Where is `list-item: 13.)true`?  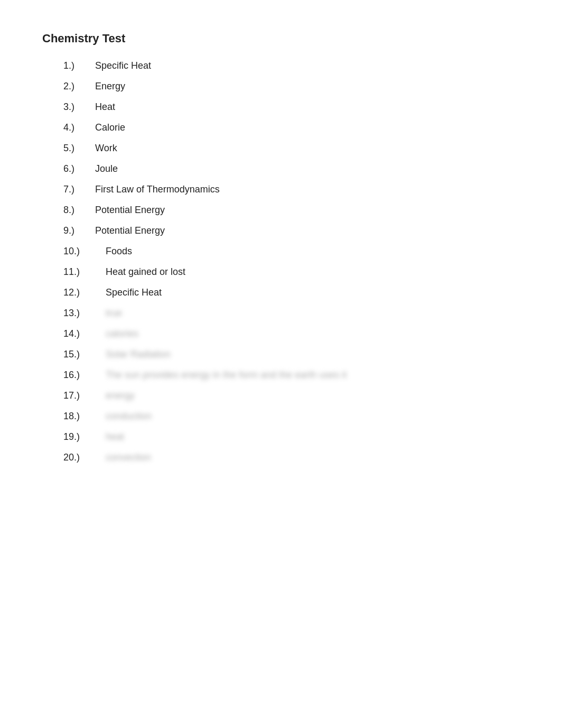
list-item: 13.)true is located at coordinates (291, 313).